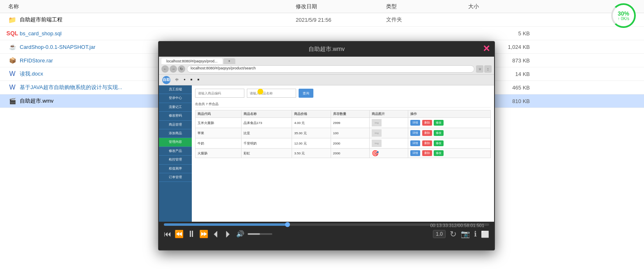 This screenshot has width=644, height=280. Describe the element at coordinates (350, 114) in the screenshot. I see `th-stock: 库存数量` at that location.